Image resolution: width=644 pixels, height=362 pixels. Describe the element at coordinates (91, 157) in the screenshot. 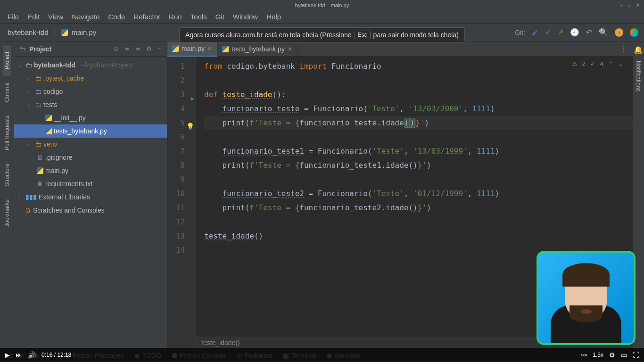

I see `tree-gitignore: 🗎 .gitignore` at that location.